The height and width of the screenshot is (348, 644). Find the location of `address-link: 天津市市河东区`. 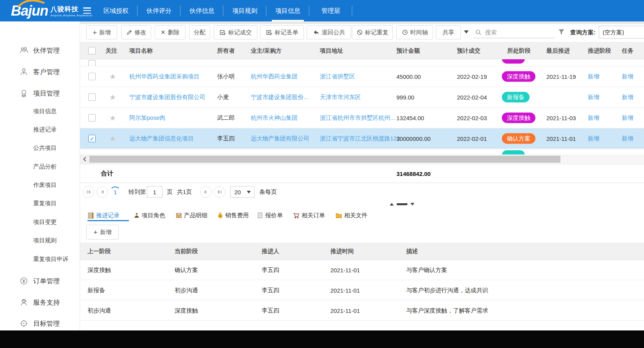

address-link: 天津市市河东区 is located at coordinates (341, 98).